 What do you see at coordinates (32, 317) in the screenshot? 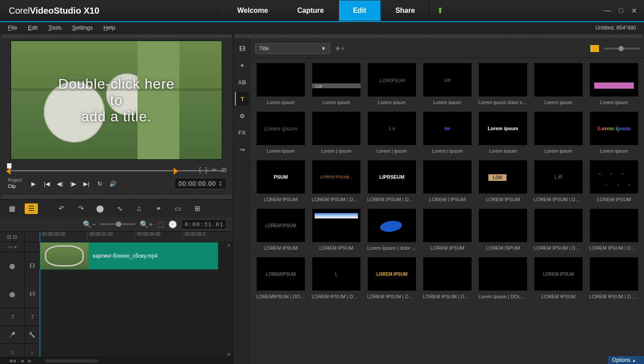
I see `track-title-icon: .T` at bounding box center [32, 317].